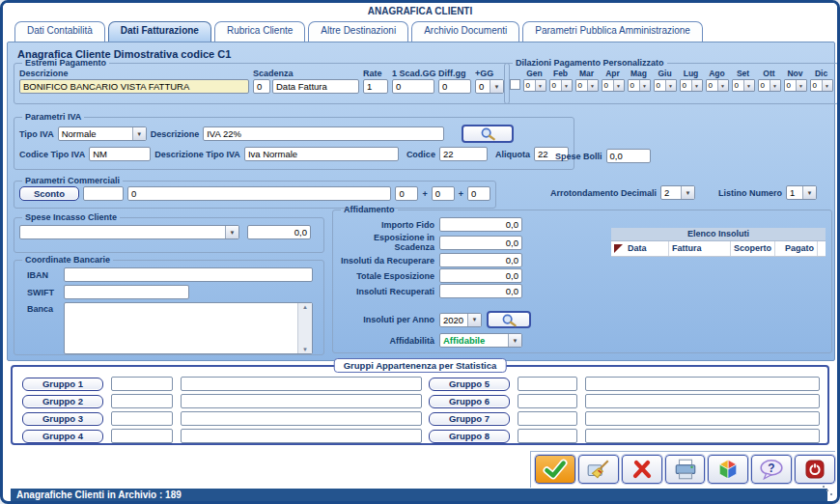 The image size is (840, 504). Describe the element at coordinates (188, 328) in the screenshot. I see `banca-textarea: ▲ ▼` at that location.